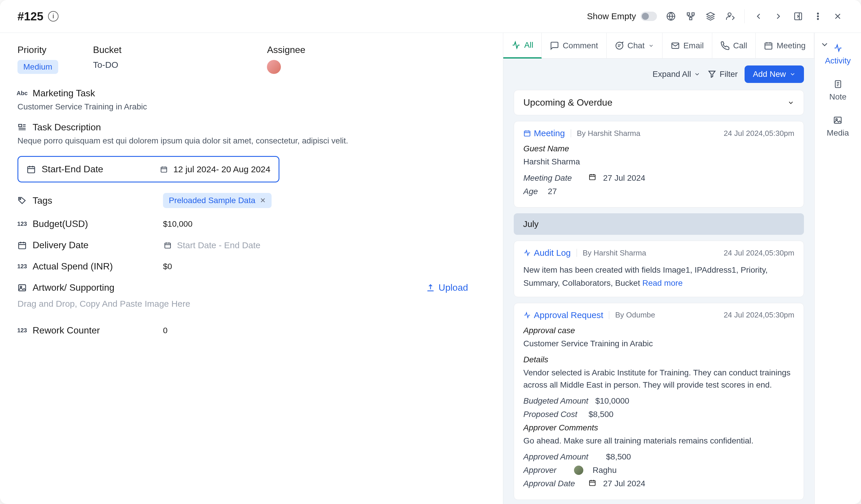 Image resolution: width=861 pixels, height=504 pixels. I want to click on meeting-card: Meeting By Harshit Sharma 24 Jul 2024,05…, so click(659, 165).